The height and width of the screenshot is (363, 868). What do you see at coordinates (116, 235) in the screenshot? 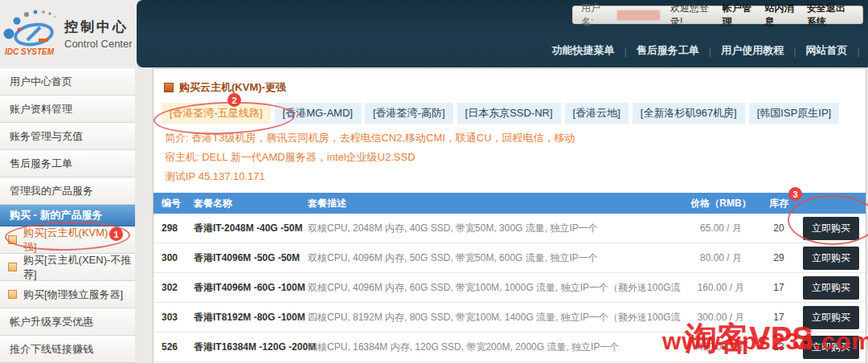
I see `annotation-badge-1: 1` at bounding box center [116, 235].